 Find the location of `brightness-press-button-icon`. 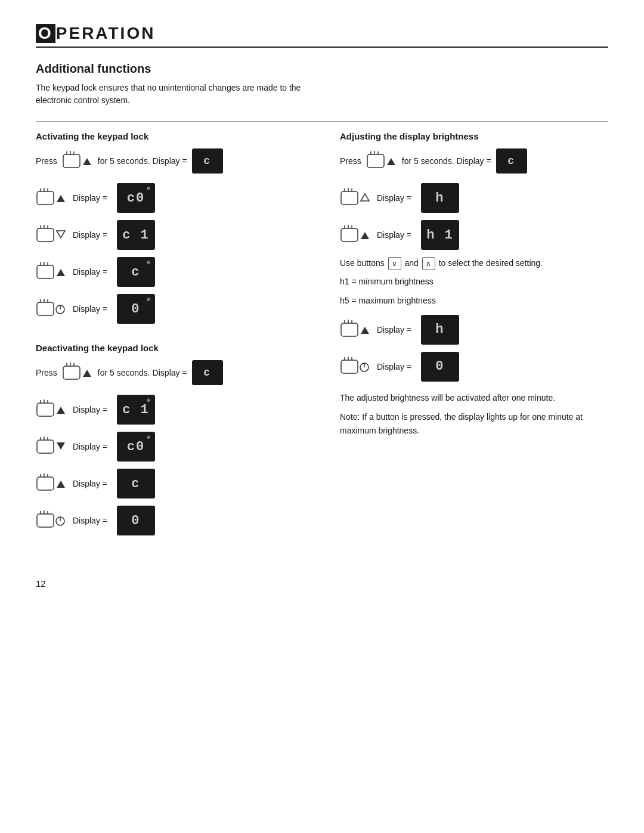

brightness-press-button-icon is located at coordinates (382, 161).